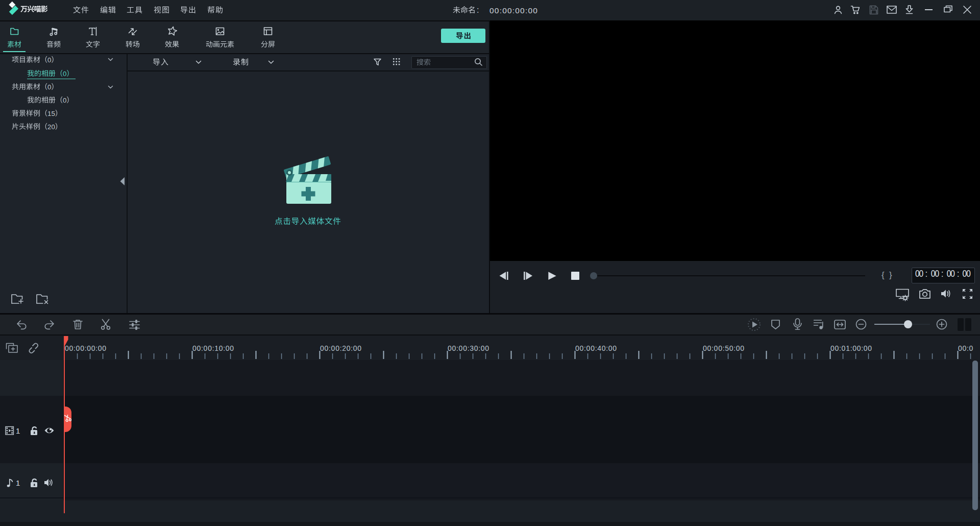 The height and width of the screenshot is (526, 980). I want to click on svg-text: 00:00:00:00, so click(86, 348).